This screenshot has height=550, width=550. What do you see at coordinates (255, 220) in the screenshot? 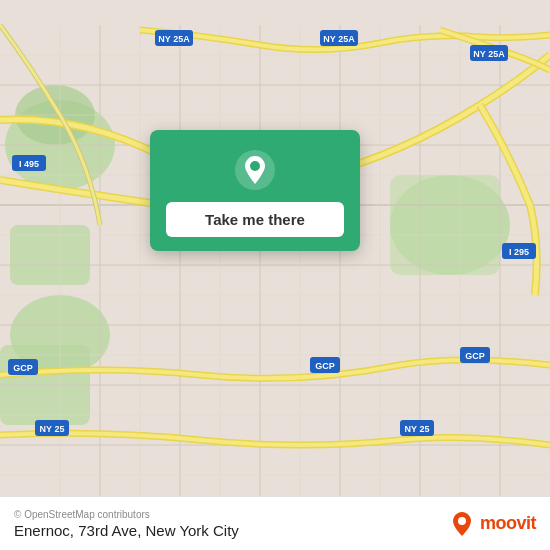
I see `take-me-there-button: Take me there` at bounding box center [255, 220].